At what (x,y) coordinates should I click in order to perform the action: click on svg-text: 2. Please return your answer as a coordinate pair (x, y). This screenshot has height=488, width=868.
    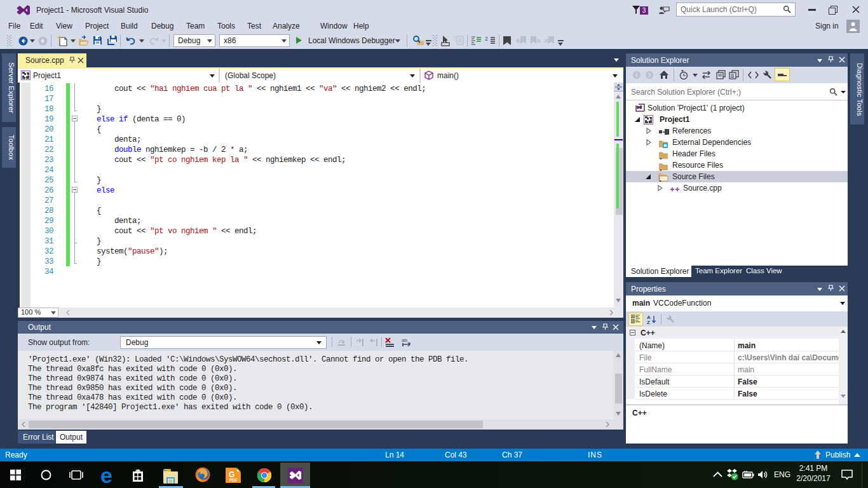
    Looking at the image, I should click on (487, 39).